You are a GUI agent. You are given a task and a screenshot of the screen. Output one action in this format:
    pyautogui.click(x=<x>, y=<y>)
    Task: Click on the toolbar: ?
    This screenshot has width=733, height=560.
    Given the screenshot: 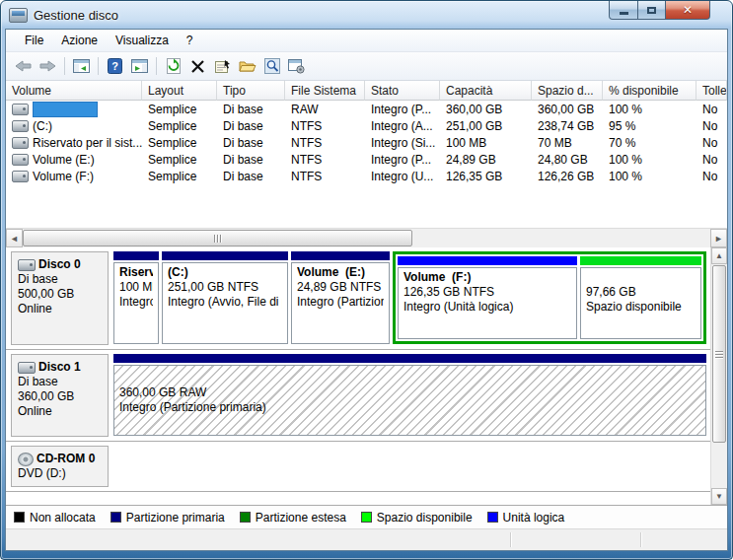 What is the action you would take?
    pyautogui.click(x=367, y=67)
    